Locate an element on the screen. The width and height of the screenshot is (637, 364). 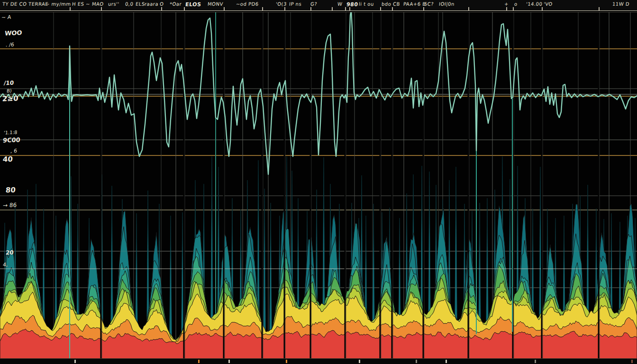
ruler-label: IOI|0n is located at coordinates (447, 4).